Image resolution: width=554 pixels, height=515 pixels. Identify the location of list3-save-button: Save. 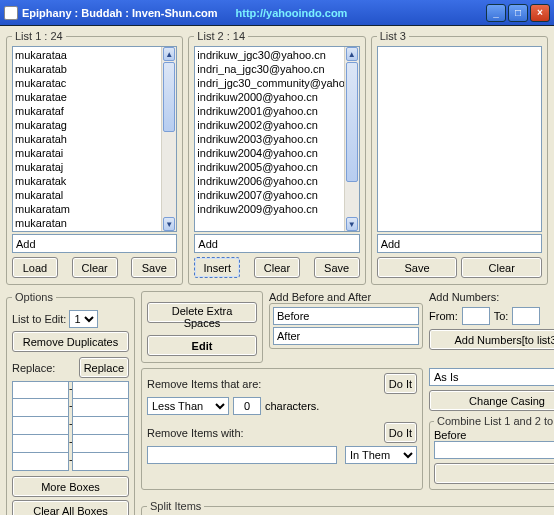
(418, 268).